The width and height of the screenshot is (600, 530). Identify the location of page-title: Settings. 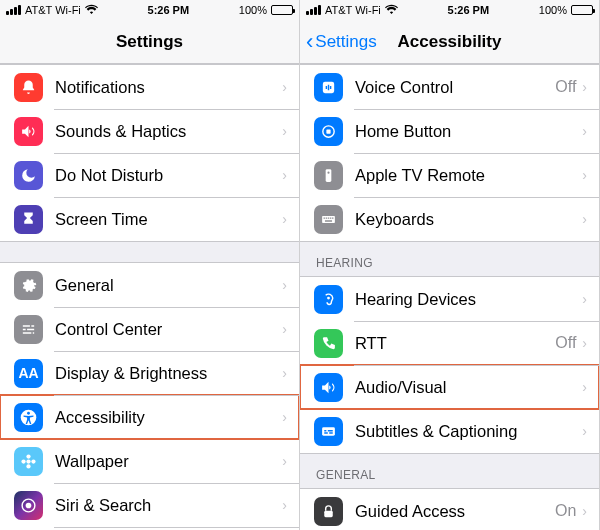
(150, 42).